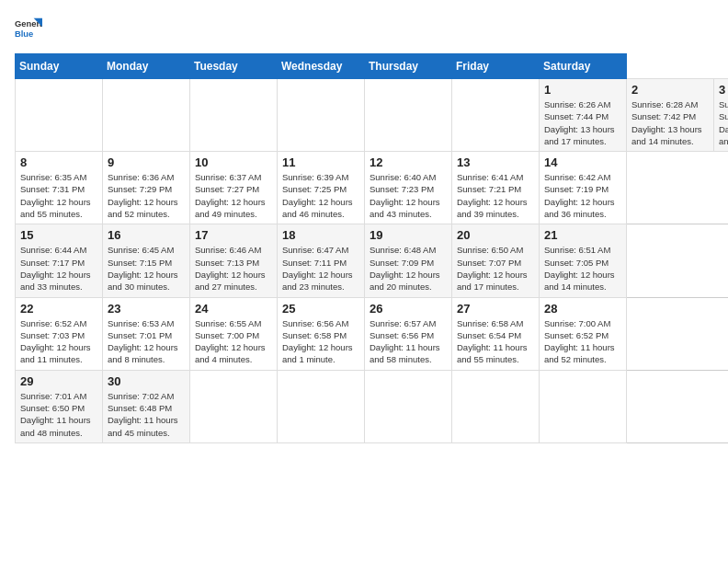  I want to click on header-saturday: Saturday, so click(583, 66).